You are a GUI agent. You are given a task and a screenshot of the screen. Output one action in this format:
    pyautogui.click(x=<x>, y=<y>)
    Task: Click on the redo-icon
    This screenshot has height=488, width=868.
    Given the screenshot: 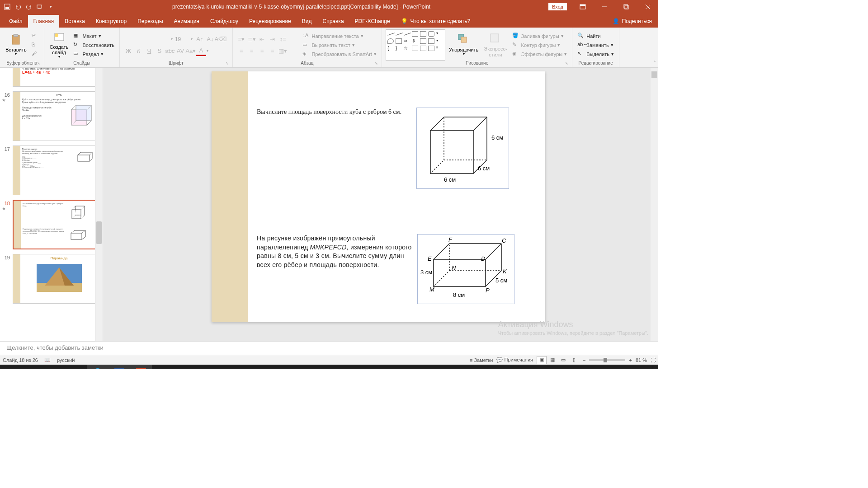 What is the action you would take?
    pyautogui.click(x=29, y=7)
    